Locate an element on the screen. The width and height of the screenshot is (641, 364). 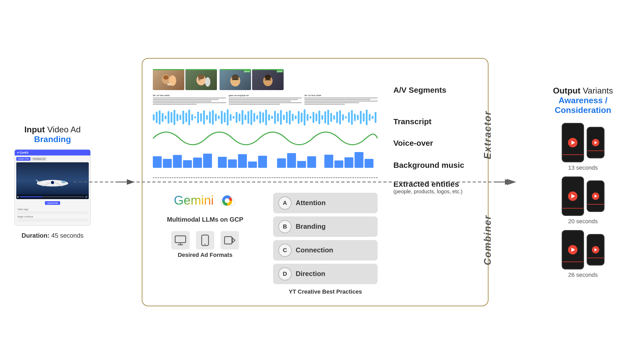
video-fields: Video tags Magic continue is located at coordinates (53, 215).